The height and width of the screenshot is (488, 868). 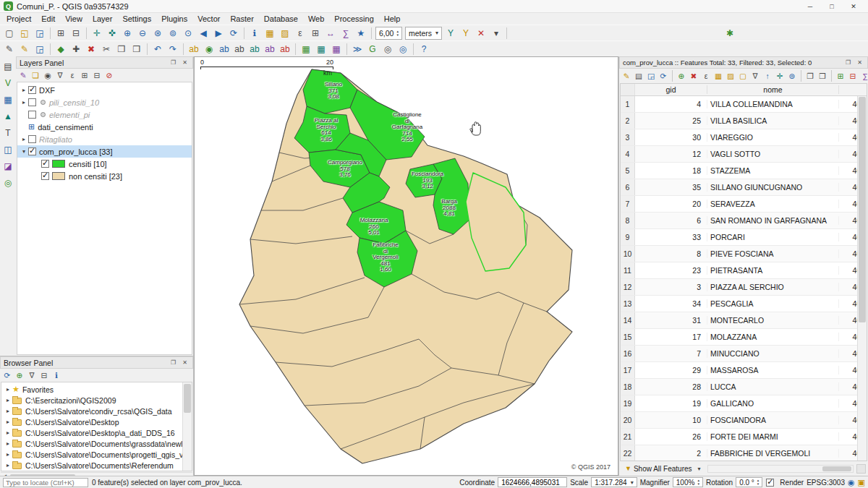 I want to click on value-spinbox: 6,00 ▴▾, so click(x=389, y=33).